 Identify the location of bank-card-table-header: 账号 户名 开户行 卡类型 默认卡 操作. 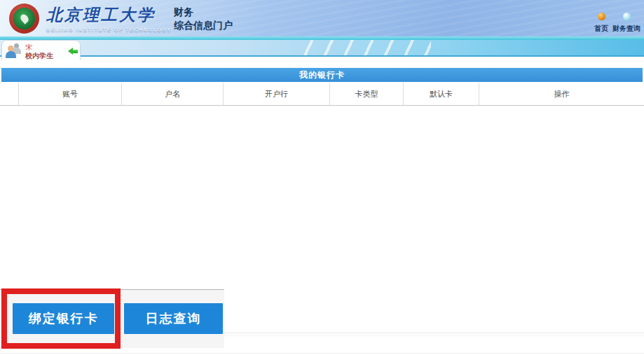
(322, 94).